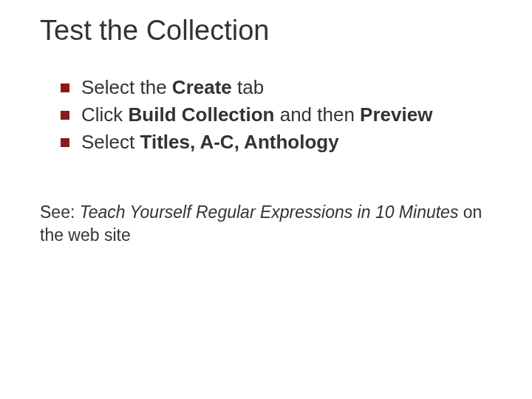  I want to click on text-segment: See:, so click(60, 212).